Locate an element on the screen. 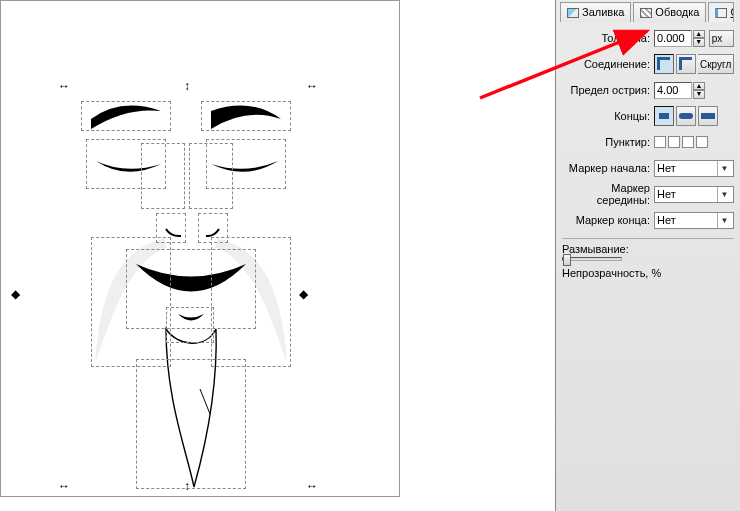 This screenshot has width=740, height=511. tab-fill: Заливка is located at coordinates (596, 12).